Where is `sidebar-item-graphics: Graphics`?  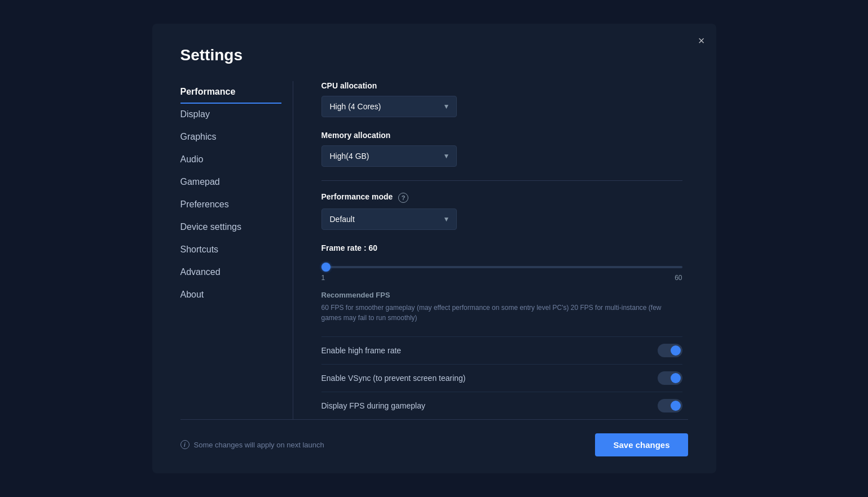
sidebar-item-graphics: Graphics is located at coordinates (231, 137).